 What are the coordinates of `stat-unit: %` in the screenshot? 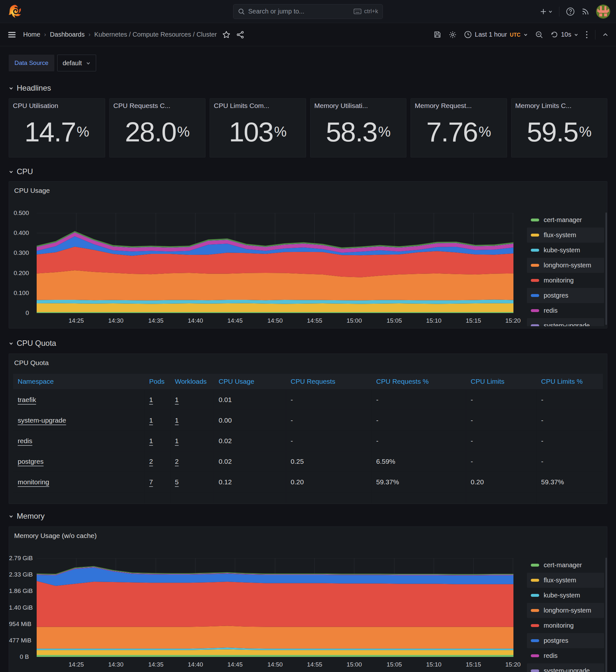 It's located at (280, 132).